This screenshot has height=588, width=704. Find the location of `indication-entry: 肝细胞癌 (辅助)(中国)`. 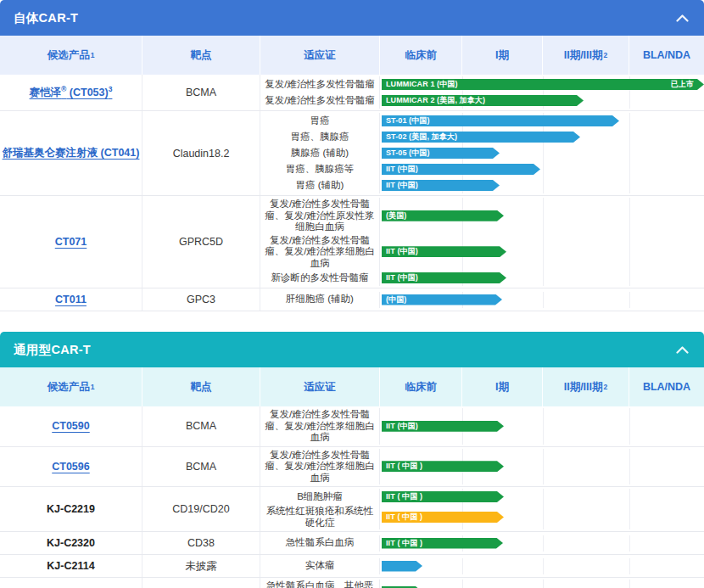

indication-entry: 肝细胞癌 (辅助)(中国) is located at coordinates (482, 300).